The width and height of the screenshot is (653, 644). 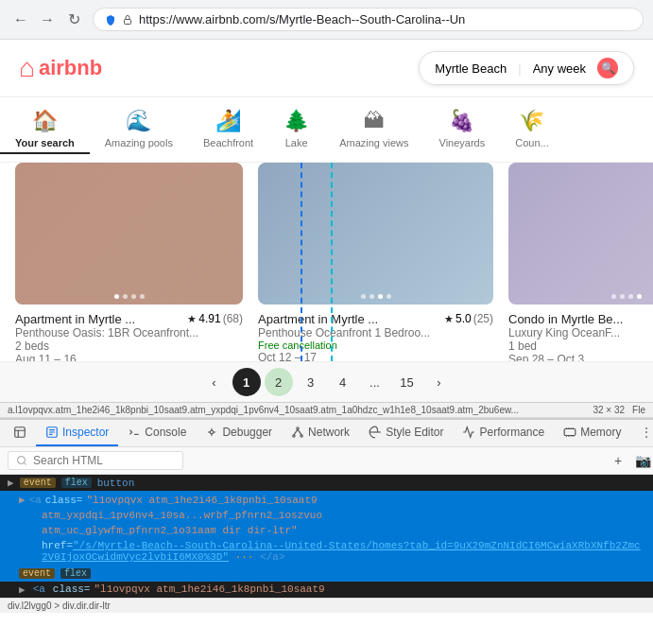 What do you see at coordinates (215, 382) in the screenshot?
I see `pagination-prev: ‹` at bounding box center [215, 382].